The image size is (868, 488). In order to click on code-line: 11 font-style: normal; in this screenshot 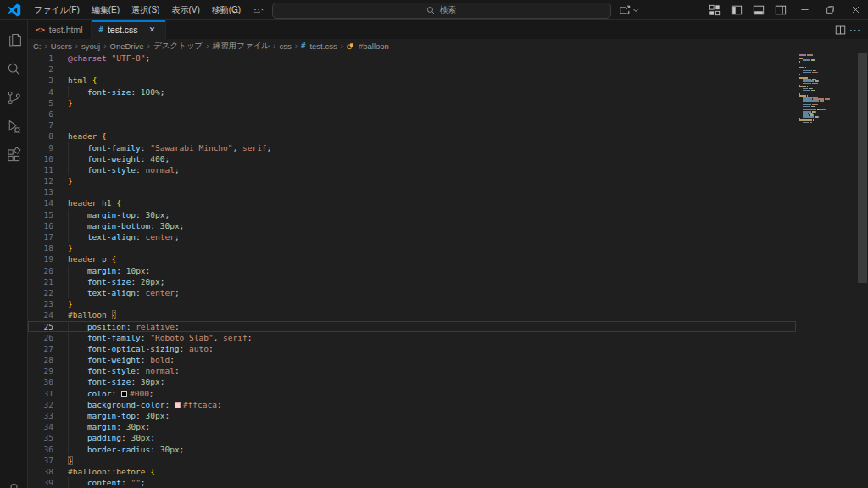, I will do `click(412, 169)`.